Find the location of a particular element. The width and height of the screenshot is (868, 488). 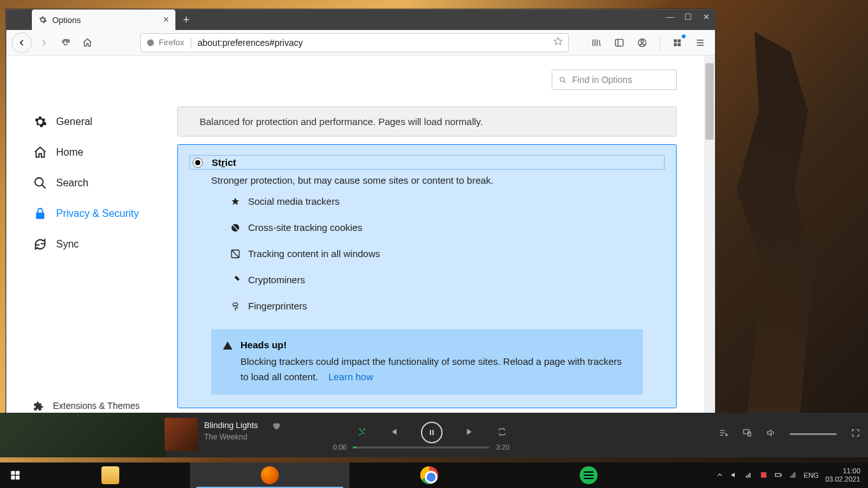

tray-date: 03.02.2021 is located at coordinates (843, 480).